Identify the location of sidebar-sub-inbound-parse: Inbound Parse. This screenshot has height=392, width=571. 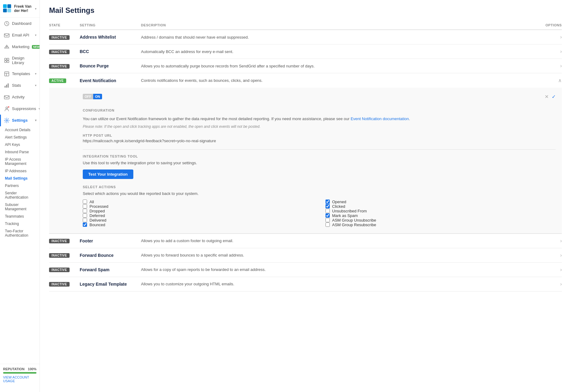
(20, 152).